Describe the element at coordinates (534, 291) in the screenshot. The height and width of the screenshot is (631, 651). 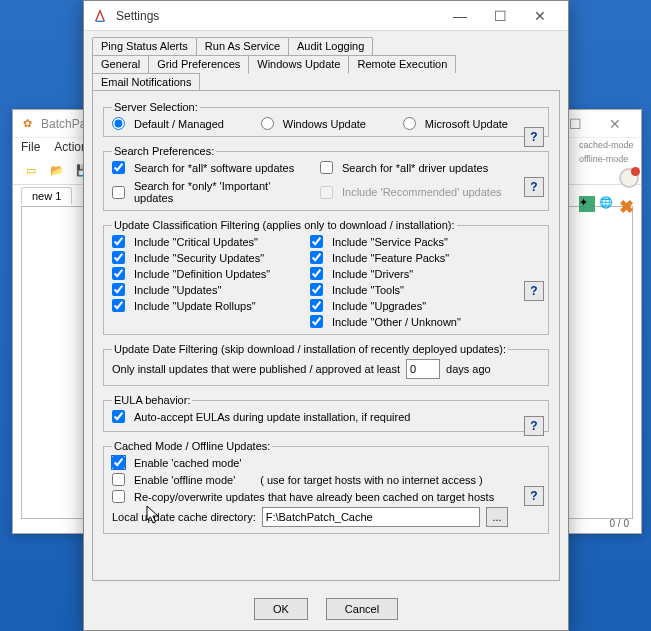
I see `help-button-classification: ?` at that location.